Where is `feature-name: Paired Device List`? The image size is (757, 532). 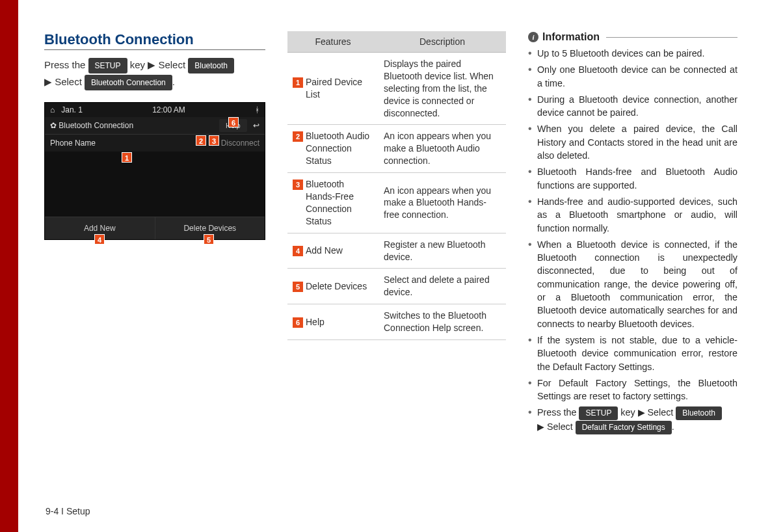
feature-name: Paired Device List is located at coordinates (339, 88).